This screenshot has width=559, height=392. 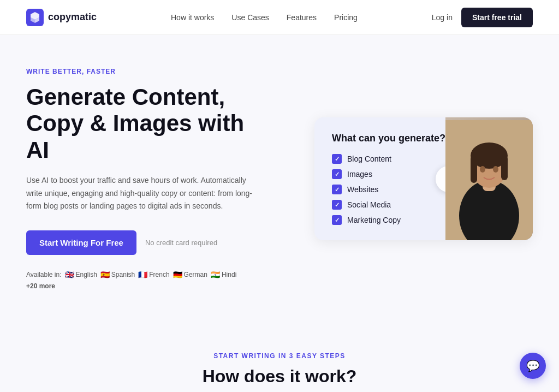 I want to click on navigation: copymatic How it works Use Cases Feature…, so click(x=280, y=17).